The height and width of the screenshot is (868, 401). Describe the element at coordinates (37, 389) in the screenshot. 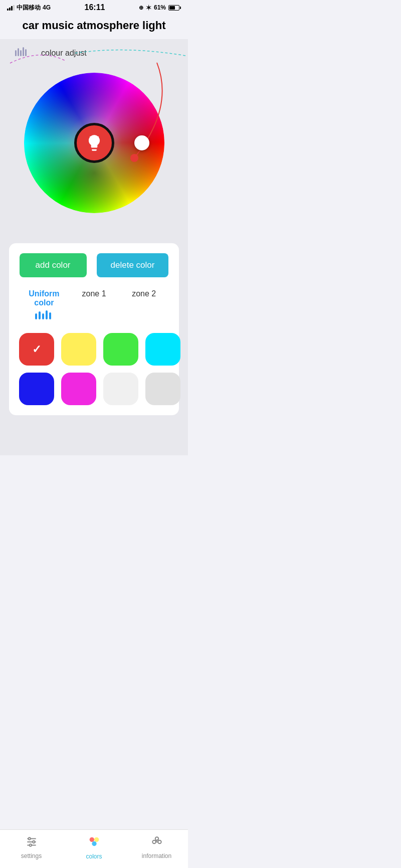

I see `swatch-blue` at that location.